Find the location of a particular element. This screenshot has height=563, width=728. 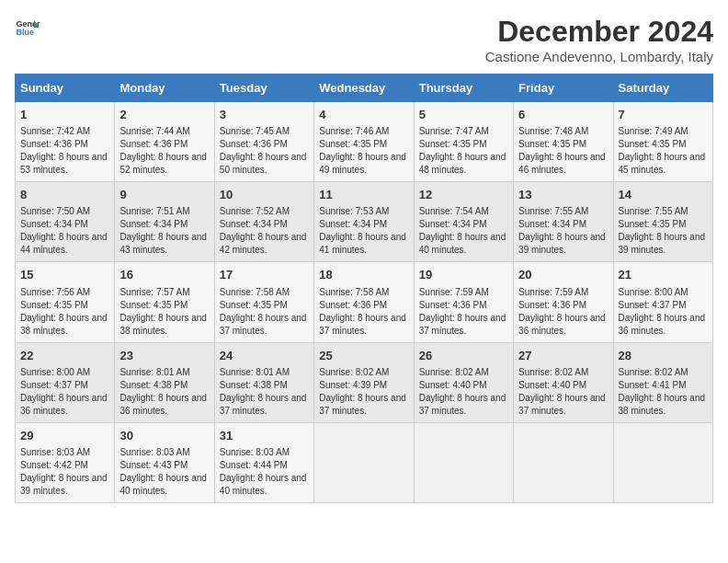

daylight-text: Daylight: 8 hours and 41 minutes. is located at coordinates (362, 243).